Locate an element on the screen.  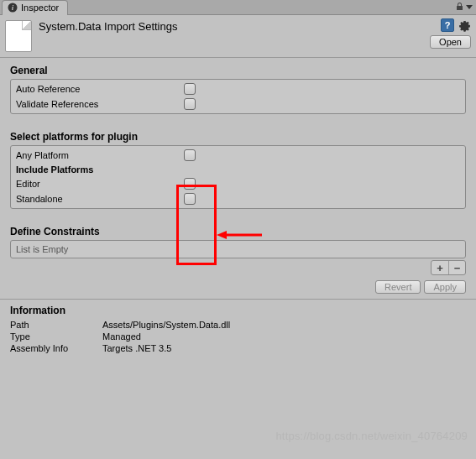
platforms-box: Any Platform Include Platforms Editor St… is located at coordinates (238, 177).